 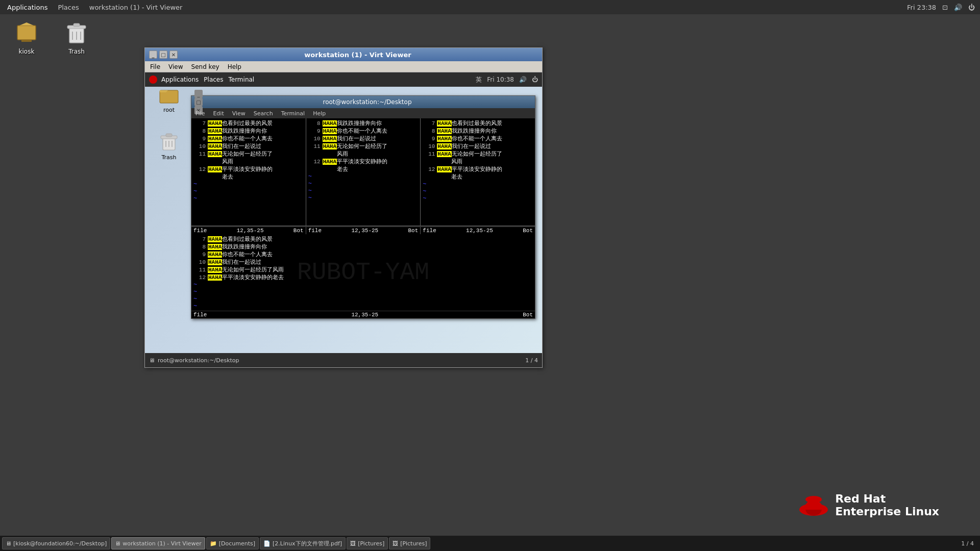 What do you see at coordinates (136, 7) in the screenshot?
I see `topbar-window-title: workstation (1) - Virt Viewer` at bounding box center [136, 7].